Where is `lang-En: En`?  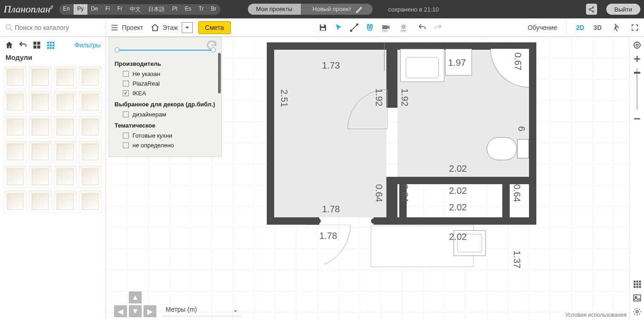 lang-En: En is located at coordinates (66, 9).